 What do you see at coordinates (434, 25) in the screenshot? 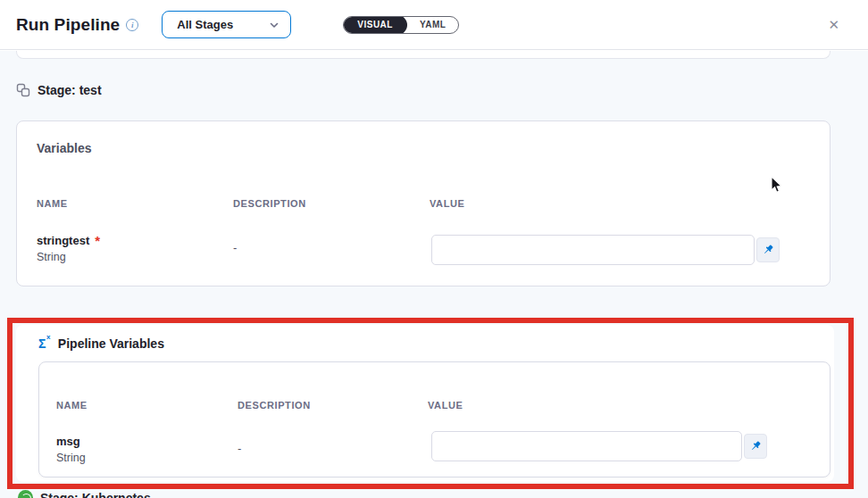
I see `dialog-header: Run Pipeline i All Stages VISUAL YAML ✕` at bounding box center [434, 25].